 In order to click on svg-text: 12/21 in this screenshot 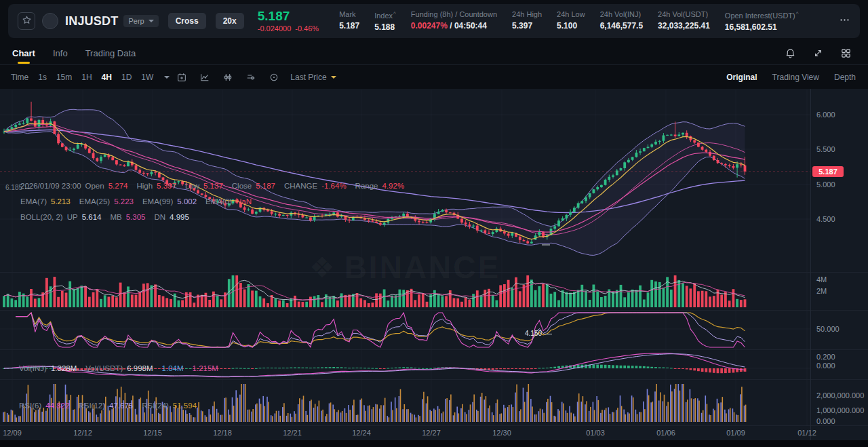, I will do `click(292, 433)`.